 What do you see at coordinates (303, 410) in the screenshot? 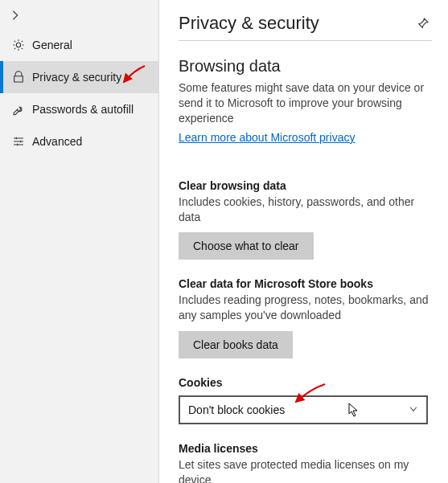
I see `cookies-dropdown: Don't block cookies` at bounding box center [303, 410].